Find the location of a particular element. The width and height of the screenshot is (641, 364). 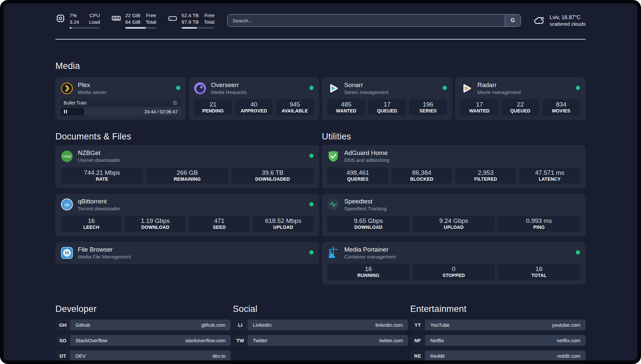

stat-value: 86,384 is located at coordinates (422, 173).